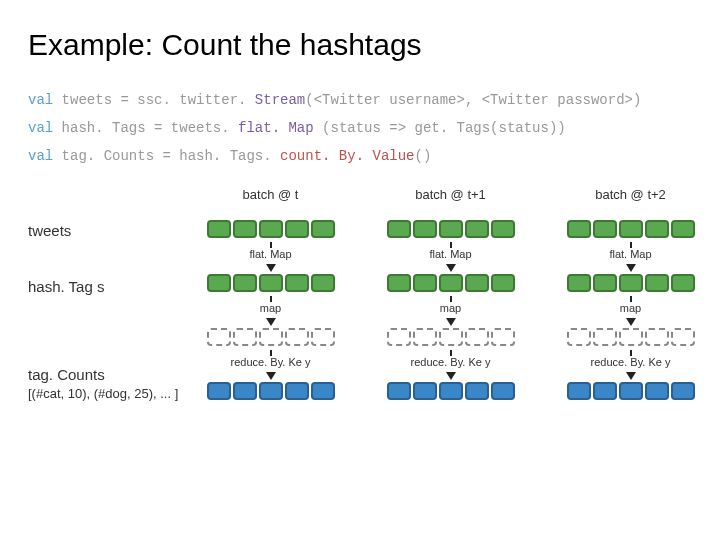 The width and height of the screenshot is (720, 540). Describe the element at coordinates (66, 374) in the screenshot. I see `label-tagcounts: tag. Counts` at that location.